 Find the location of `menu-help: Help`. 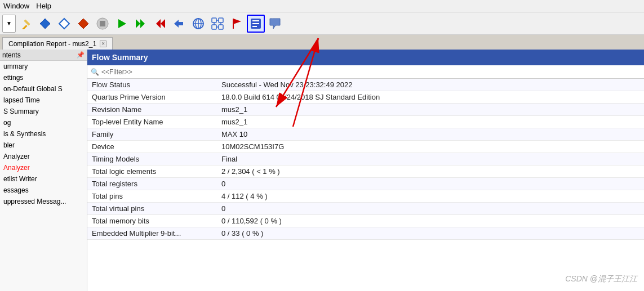

menu-help: Help is located at coordinates (44, 6).